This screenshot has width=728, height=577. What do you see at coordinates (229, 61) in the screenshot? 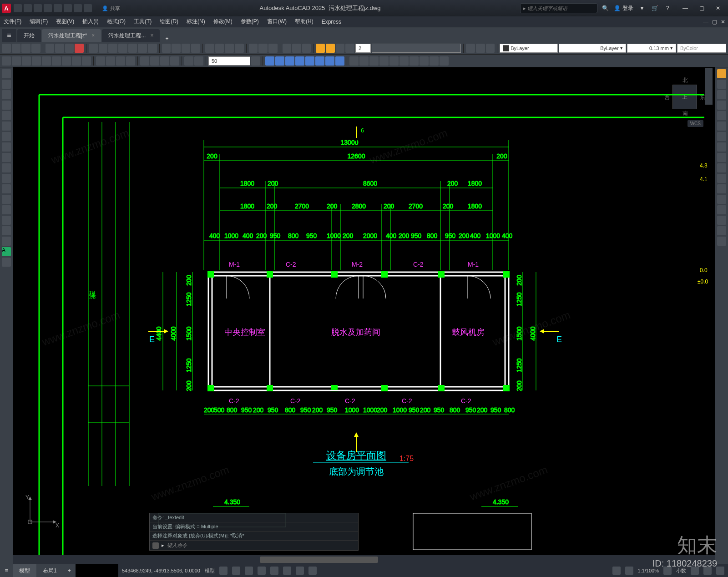
I see `scale-combo: 50` at bounding box center [229, 61].